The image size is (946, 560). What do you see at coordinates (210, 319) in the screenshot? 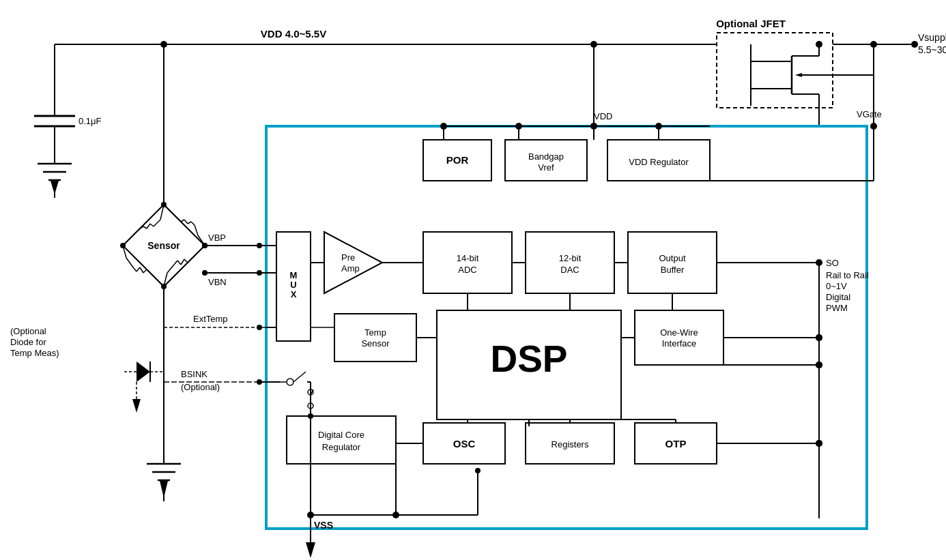
I see `svg-text: ExtTemp` at bounding box center [210, 319].